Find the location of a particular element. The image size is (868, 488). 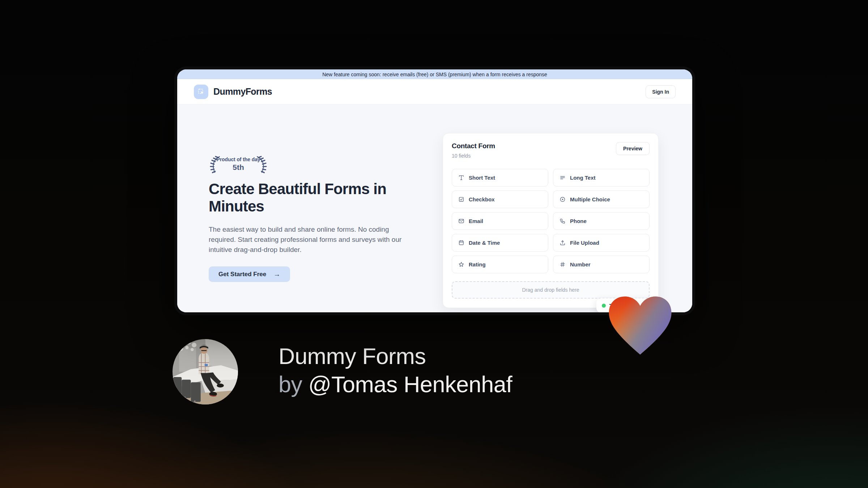

creator-avatar is located at coordinates (205, 372).